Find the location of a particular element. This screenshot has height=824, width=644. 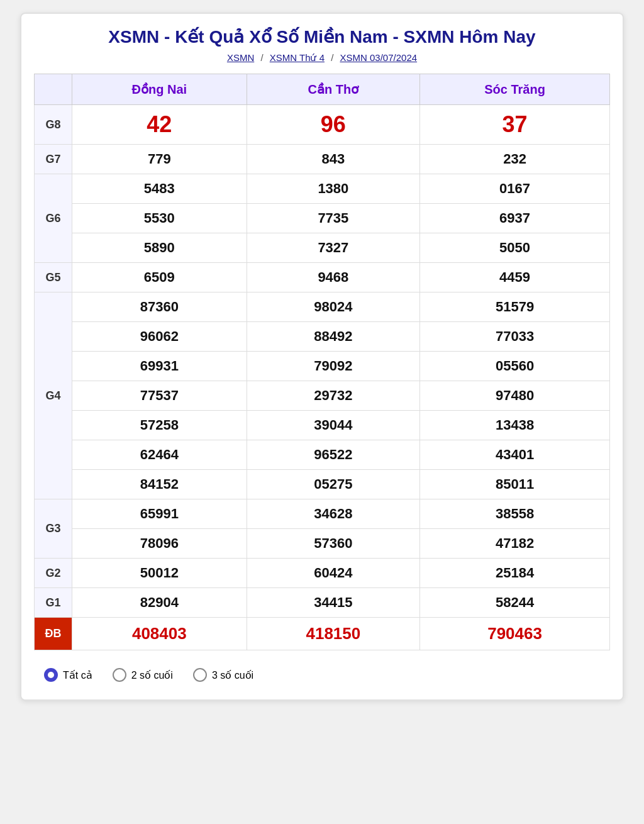

prize-label-g7: G7 is located at coordinates (53, 160).